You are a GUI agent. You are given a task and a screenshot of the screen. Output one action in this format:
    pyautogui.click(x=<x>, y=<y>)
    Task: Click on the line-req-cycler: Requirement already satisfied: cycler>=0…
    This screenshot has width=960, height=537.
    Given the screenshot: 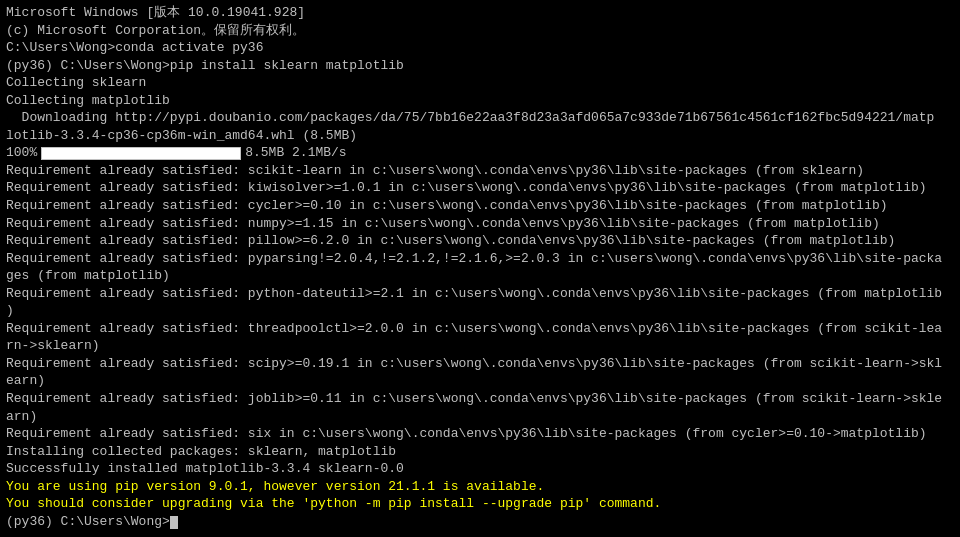 What is the action you would take?
    pyautogui.click(x=480, y=206)
    